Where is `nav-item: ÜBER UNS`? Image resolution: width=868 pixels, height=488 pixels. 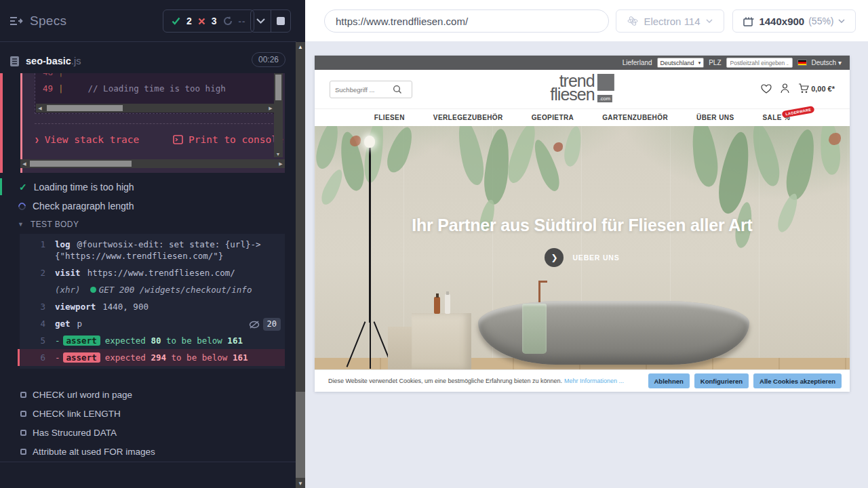 nav-item: ÜBER UNS is located at coordinates (715, 118).